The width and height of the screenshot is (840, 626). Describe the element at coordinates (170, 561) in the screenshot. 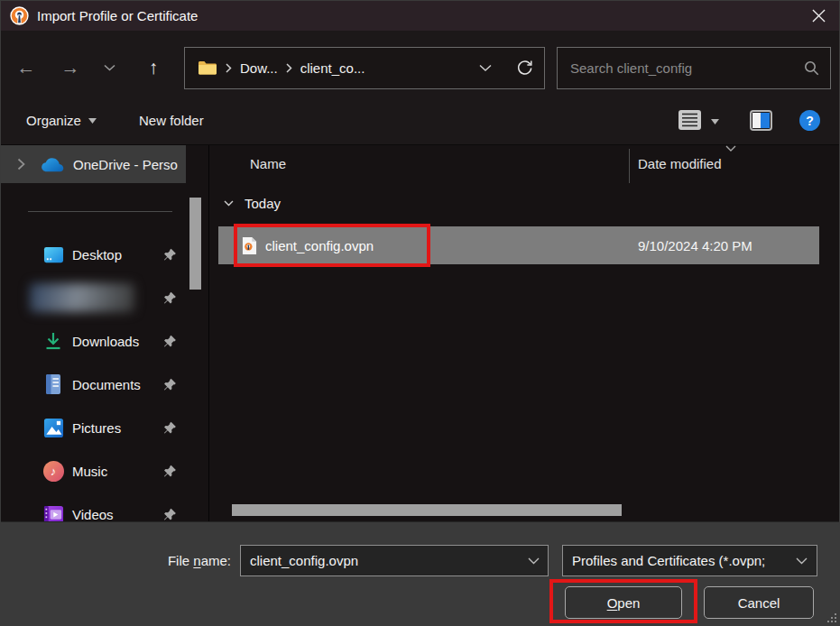

I see `file-name-label: File name:` at that location.